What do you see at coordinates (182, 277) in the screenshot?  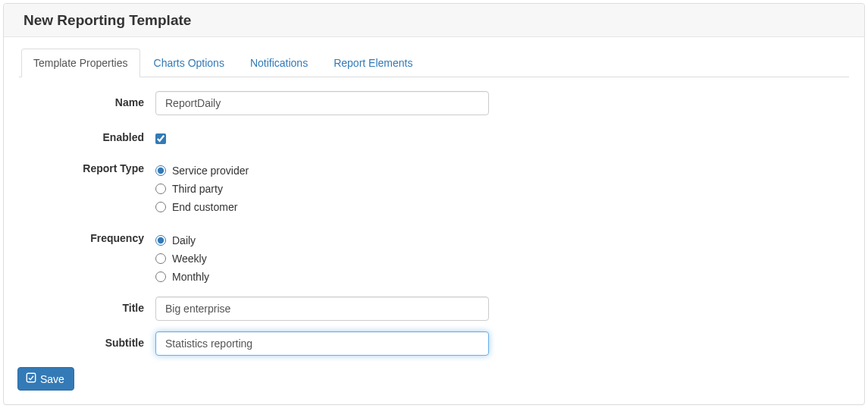 I see `radio-monthly: Monthly` at bounding box center [182, 277].